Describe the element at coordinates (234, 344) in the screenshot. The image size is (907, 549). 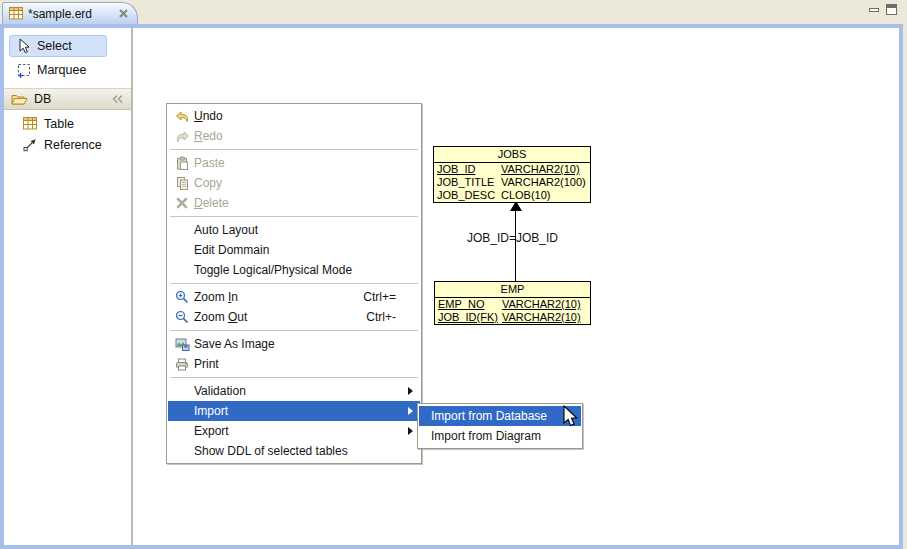
I see `menu-item-label: Save As Image` at that location.